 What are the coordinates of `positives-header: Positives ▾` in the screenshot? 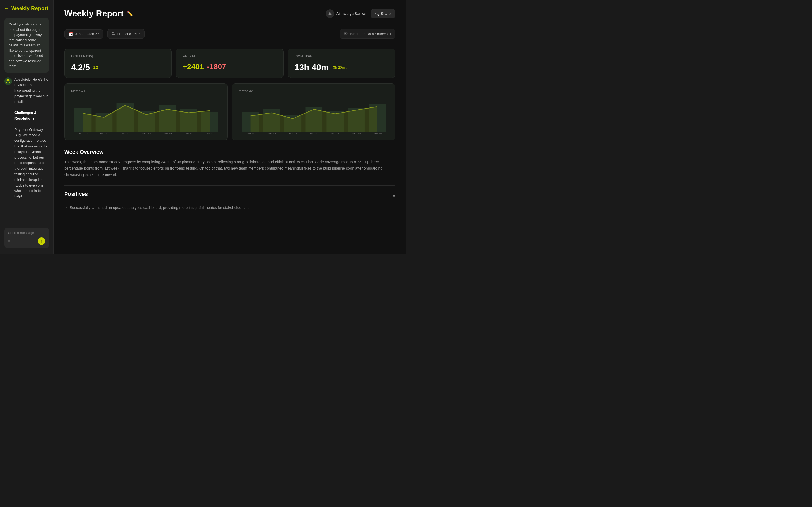 It's located at (230, 196).